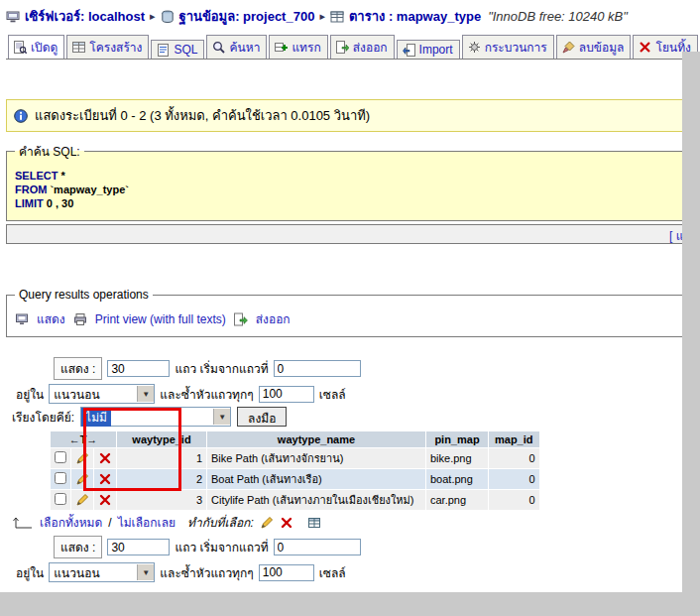  I want to click on pager-top-row2: อยู่ใน แนวนอน ▼ และซ้ำหัวแถวทุกๆ เซลล์, so click(358, 394).